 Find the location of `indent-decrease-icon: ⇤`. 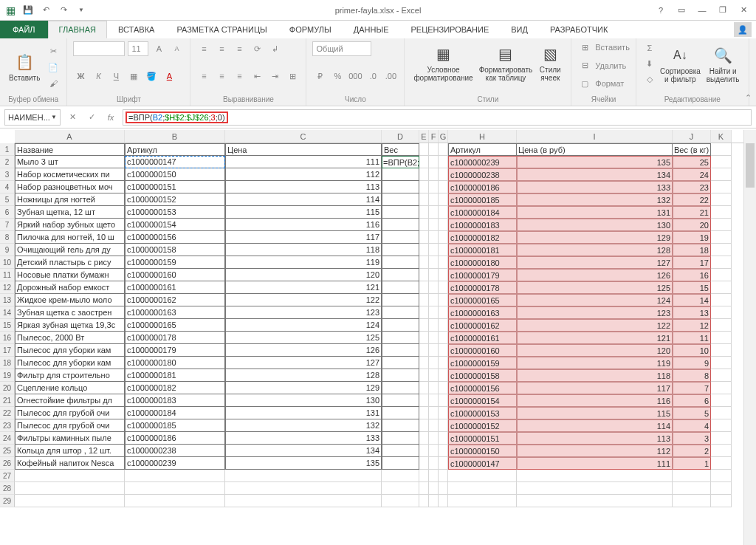

indent-decrease-icon: ⇤ is located at coordinates (257, 76).